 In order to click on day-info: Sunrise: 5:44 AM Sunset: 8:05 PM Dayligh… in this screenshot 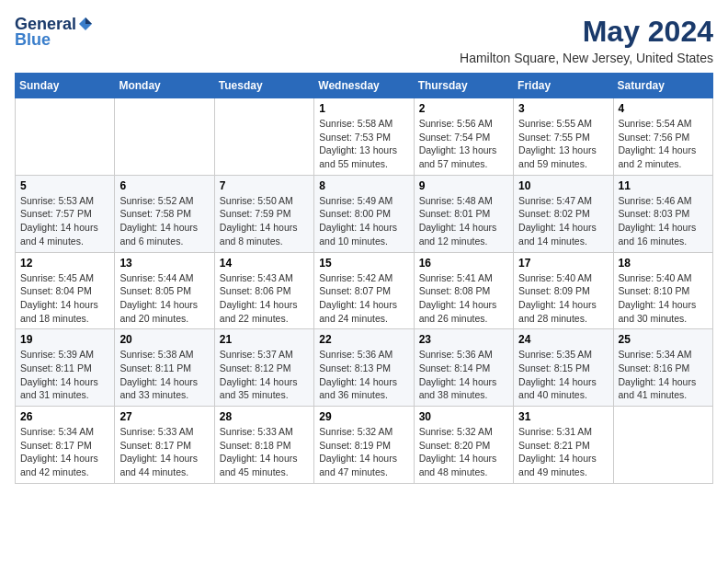, I will do `click(164, 298)`.